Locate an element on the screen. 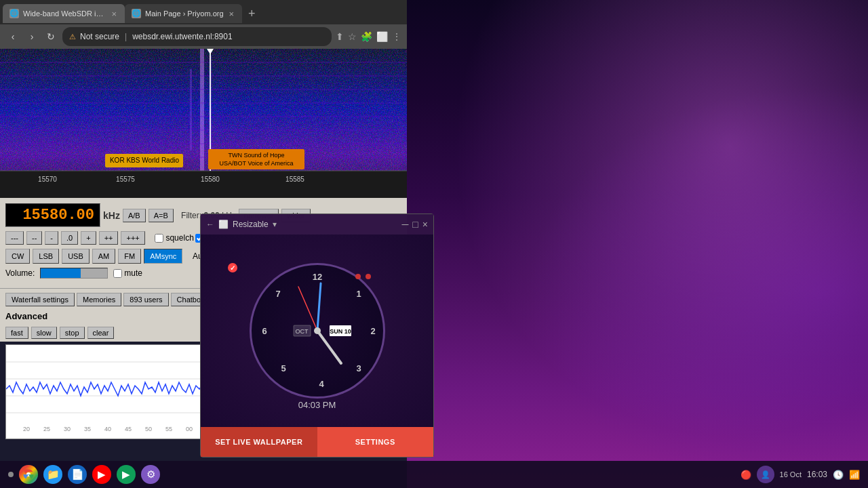 The width and height of the screenshot is (868, 488). svg-text: 15575 is located at coordinates (125, 179).